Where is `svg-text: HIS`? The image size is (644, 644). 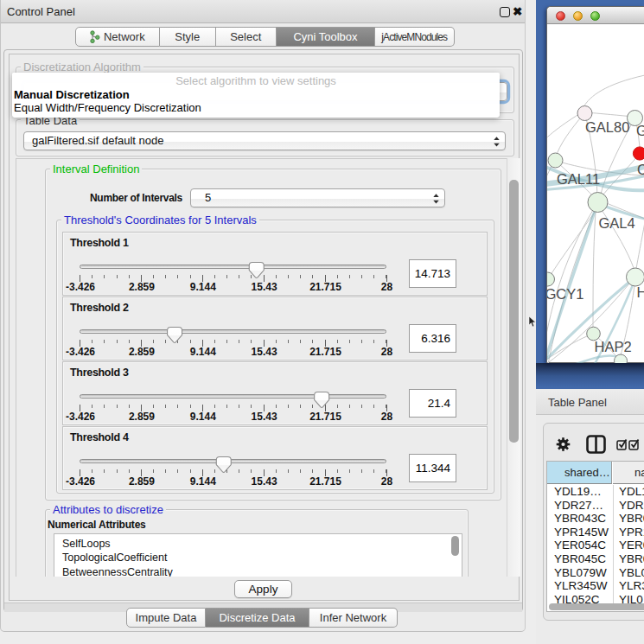 svg-text: HIS is located at coordinates (641, 292).